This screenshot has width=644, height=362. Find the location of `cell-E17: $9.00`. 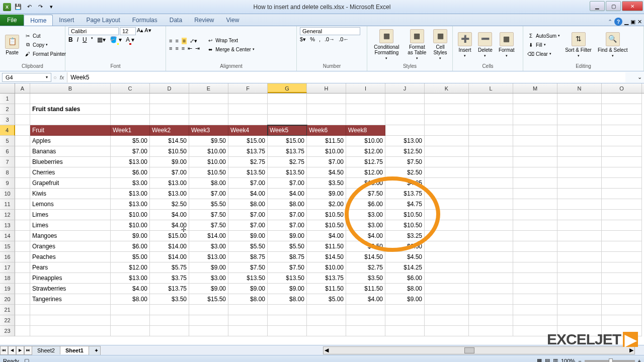

cell-E17: $9.00 is located at coordinates (209, 267).